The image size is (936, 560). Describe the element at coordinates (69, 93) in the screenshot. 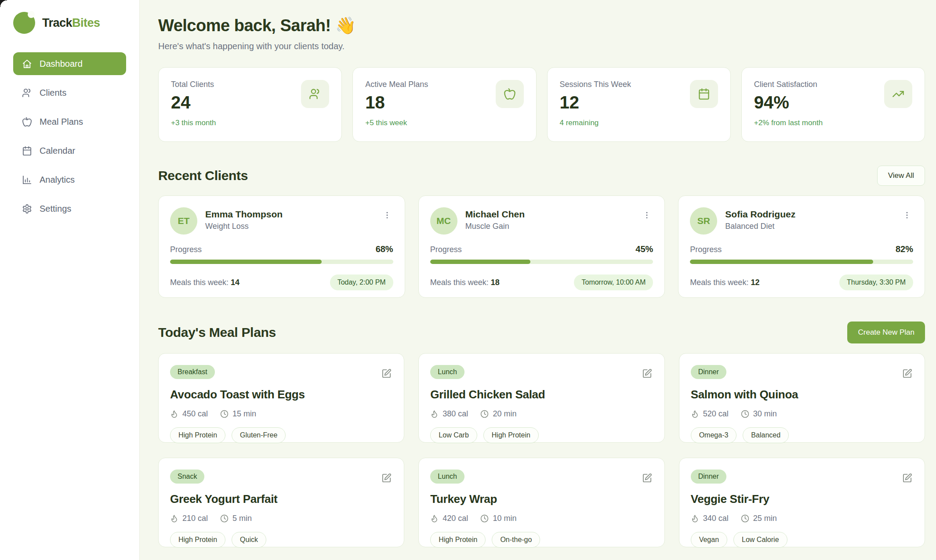

I see `sidebar-item-clients: Clients` at that location.